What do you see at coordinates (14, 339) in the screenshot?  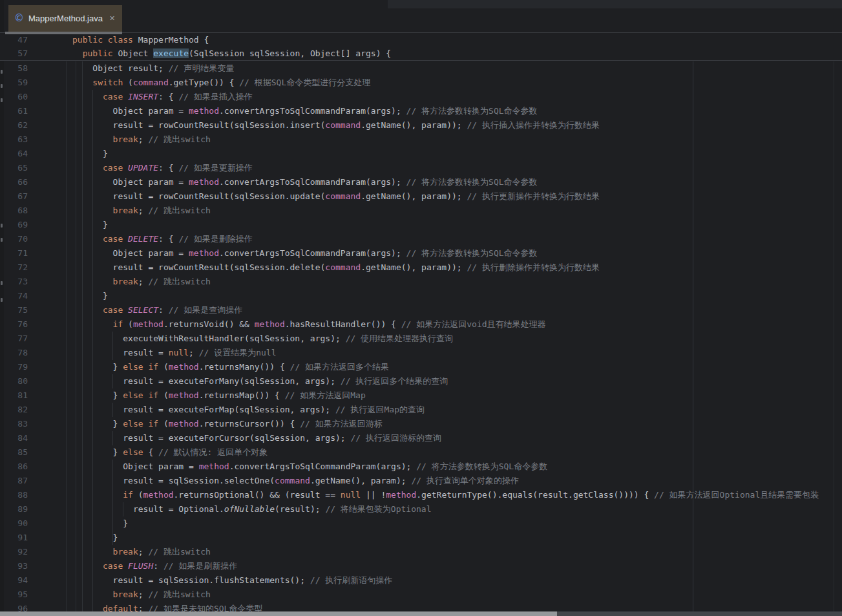 I see `line-number: 77` at bounding box center [14, 339].